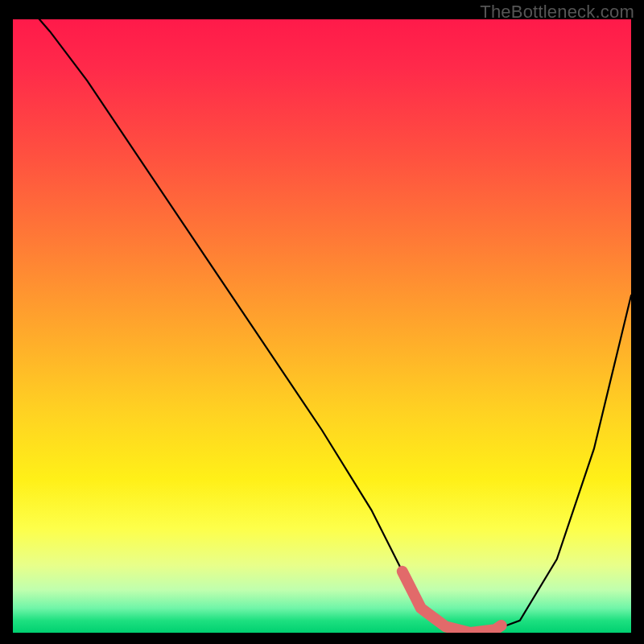 This screenshot has height=644, width=644. I want to click on watermark-text: TheBottleneck.com, so click(557, 12).